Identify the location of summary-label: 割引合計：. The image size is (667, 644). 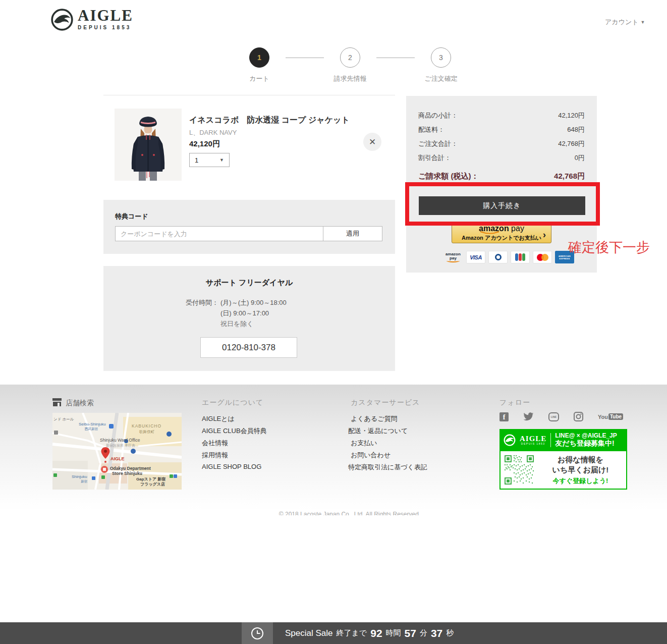
(435, 158).